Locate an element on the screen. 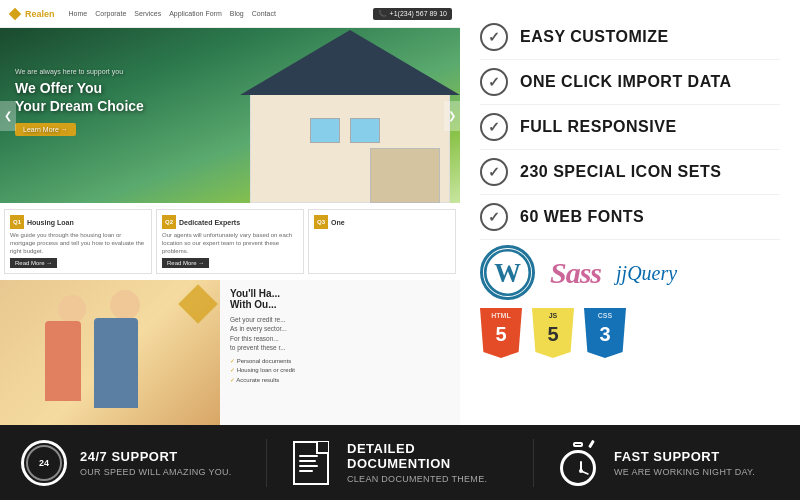 The image size is (800, 500). hero-text: We are always here to support you We Off… is located at coordinates (80, 102).